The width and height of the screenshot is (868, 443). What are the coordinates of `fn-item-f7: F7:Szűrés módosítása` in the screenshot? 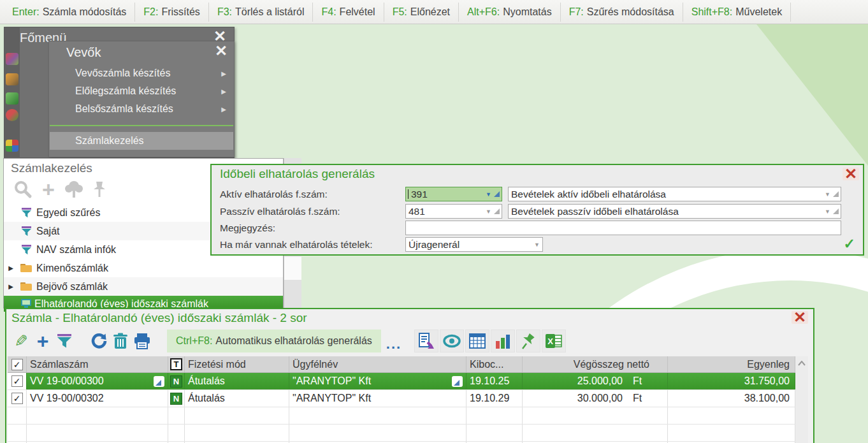 It's located at (622, 12).